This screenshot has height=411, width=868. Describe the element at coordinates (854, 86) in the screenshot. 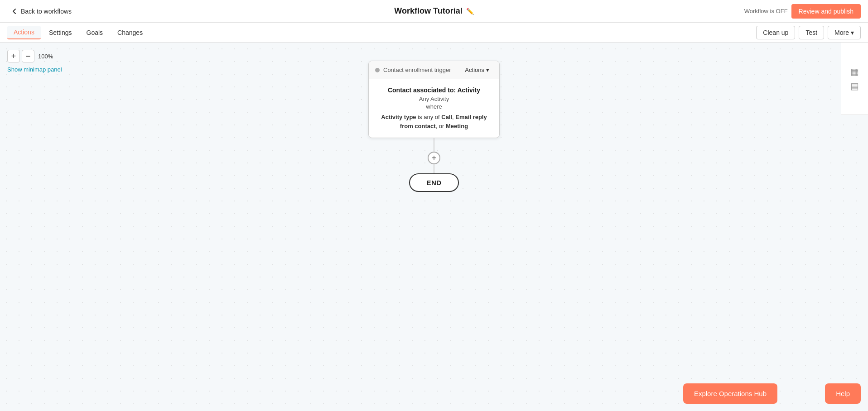

I see `minimap-list-icon: ▤` at that location.